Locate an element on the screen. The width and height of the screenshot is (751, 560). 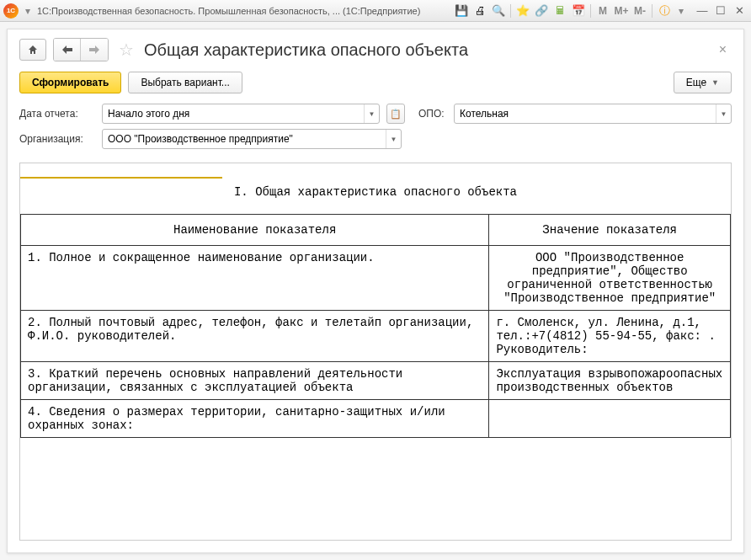
column-header-value: Значение показателя is located at coordinates (610, 231).